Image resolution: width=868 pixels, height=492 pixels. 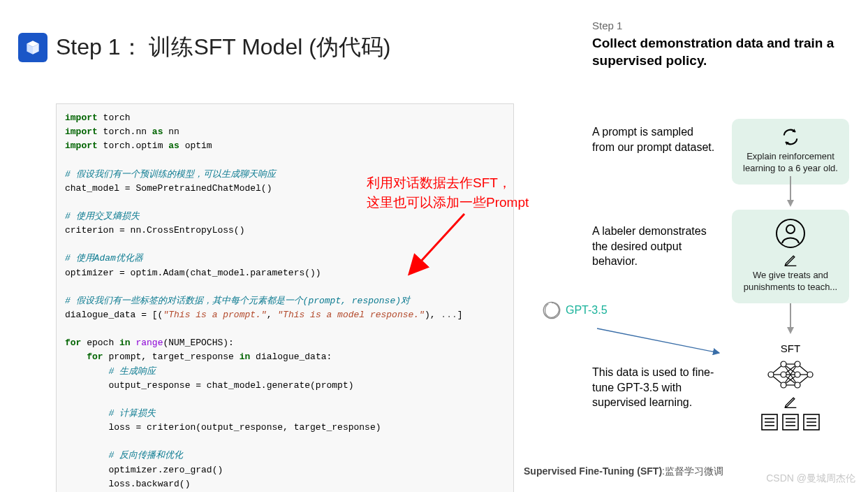 I want to click on person-icon, so click(x=790, y=233).